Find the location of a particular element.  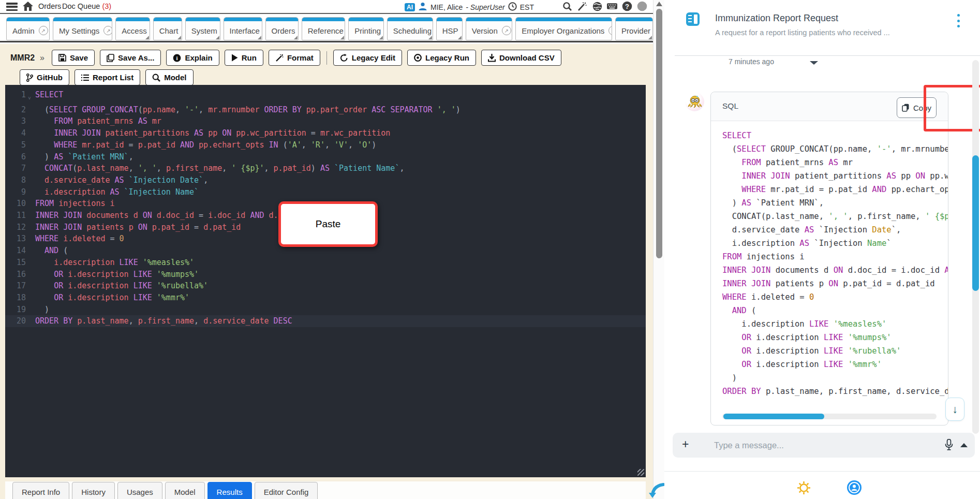

doc-queue-count: (3) is located at coordinates (107, 6).